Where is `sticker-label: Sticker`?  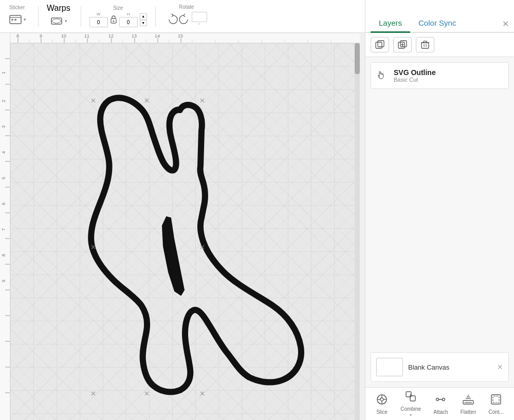
sticker-label: Sticker is located at coordinates (17, 7).